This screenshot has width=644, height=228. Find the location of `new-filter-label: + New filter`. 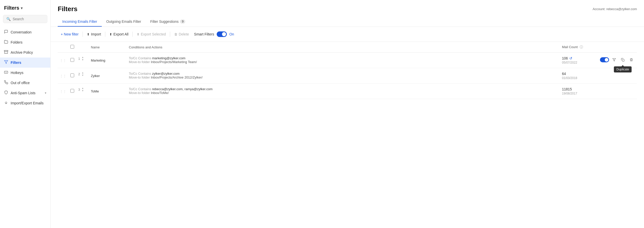

new-filter-label: + New filter is located at coordinates (70, 34).